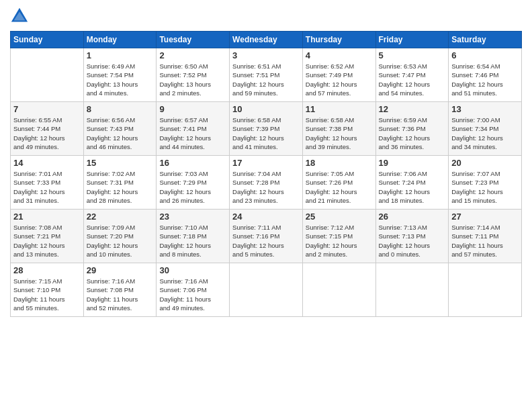 The height and width of the screenshot is (411, 532). I want to click on calendar-cell: 8Sunrise: 6:56 AM Sunset: 7:43 PM Daylig…, so click(120, 129).